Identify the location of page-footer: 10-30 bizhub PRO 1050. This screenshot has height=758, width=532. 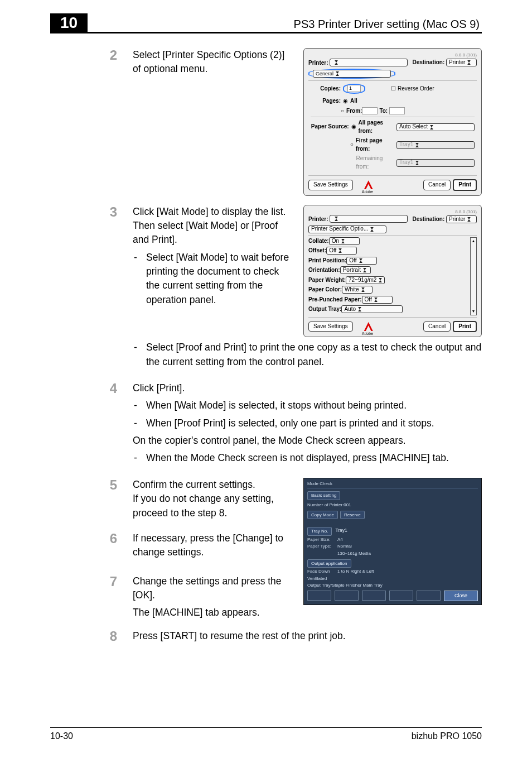
(266, 735).